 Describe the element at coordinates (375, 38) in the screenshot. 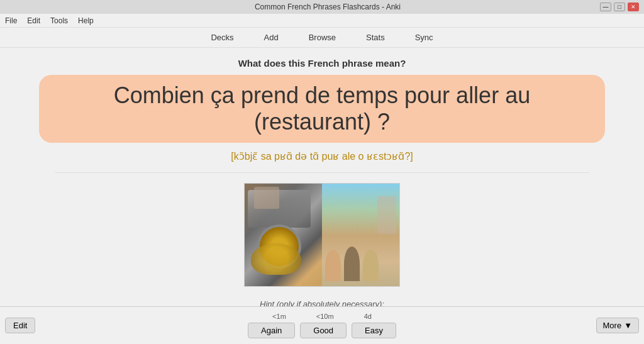

I see `nav-stats: Stats` at that location.